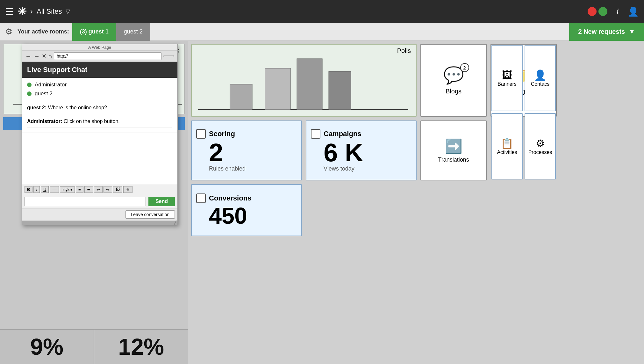 This screenshot has width=644, height=364. Describe the element at coordinates (94, 346) in the screenshot. I see `percentage-strip: 9% 12%` at that location.